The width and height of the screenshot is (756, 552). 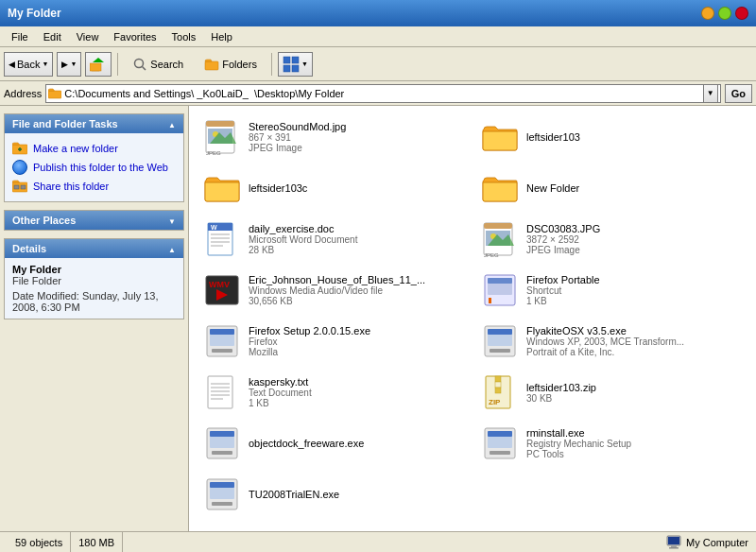 I want to click on search-button: Search, so click(x=158, y=64).